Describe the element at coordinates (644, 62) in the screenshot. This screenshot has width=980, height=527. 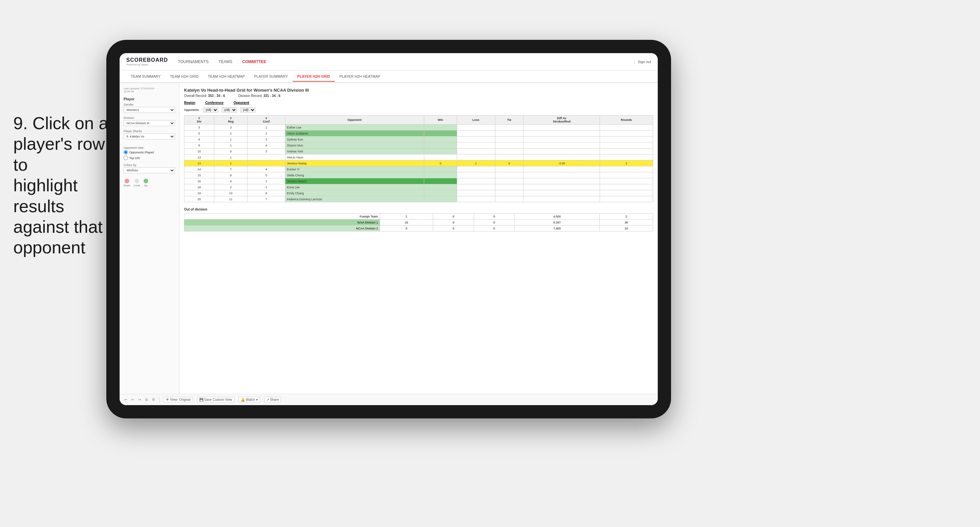
I see `sign-out-button: Sign out` at that location.